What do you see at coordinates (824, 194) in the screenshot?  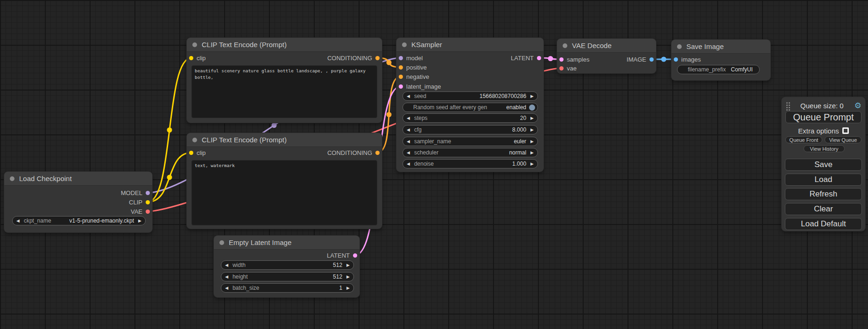 I see `refresh-button: Refresh` at bounding box center [824, 194].